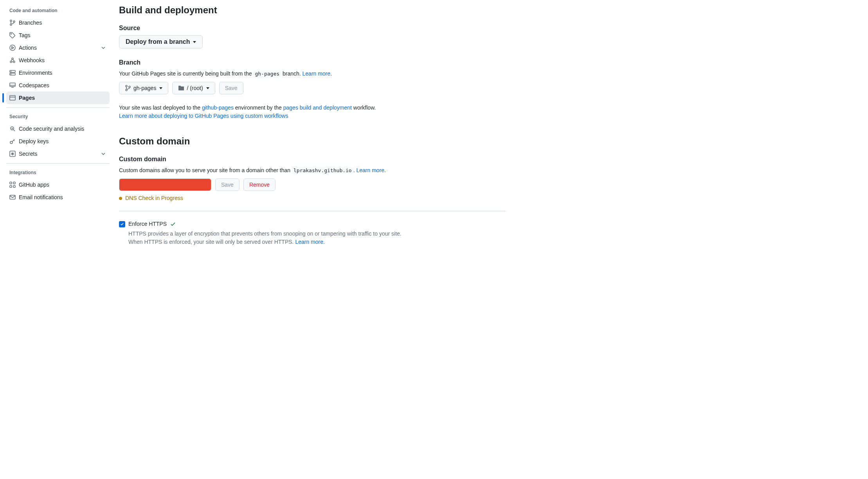 The height and width of the screenshot is (479, 868). Describe the element at coordinates (58, 141) in the screenshot. I see `sidebar-item-deploy-keys: Deploy keys` at that location.